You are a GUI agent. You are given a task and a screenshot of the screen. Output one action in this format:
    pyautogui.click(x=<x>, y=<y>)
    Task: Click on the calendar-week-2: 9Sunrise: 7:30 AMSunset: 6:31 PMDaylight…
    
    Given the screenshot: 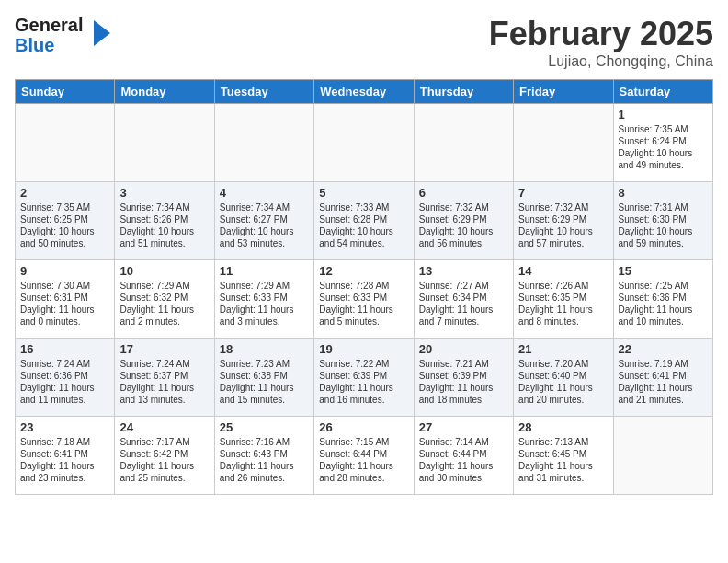 What is the action you would take?
    pyautogui.click(x=364, y=300)
    